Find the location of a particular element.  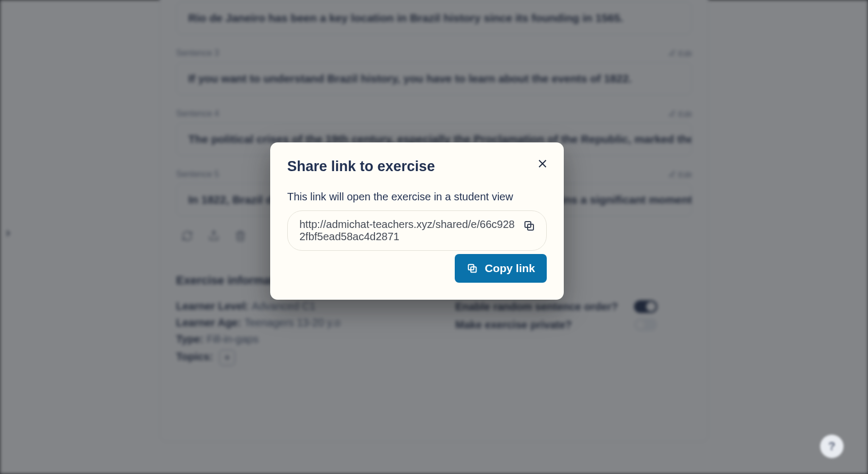

copy-link-label: Copy link is located at coordinates (510, 268).